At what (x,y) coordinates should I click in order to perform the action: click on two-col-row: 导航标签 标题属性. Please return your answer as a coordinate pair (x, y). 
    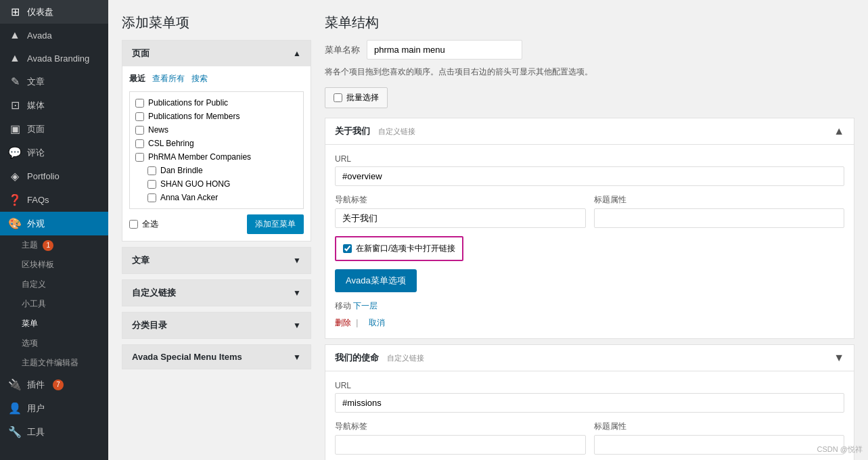
    Looking at the image, I should click on (590, 215).